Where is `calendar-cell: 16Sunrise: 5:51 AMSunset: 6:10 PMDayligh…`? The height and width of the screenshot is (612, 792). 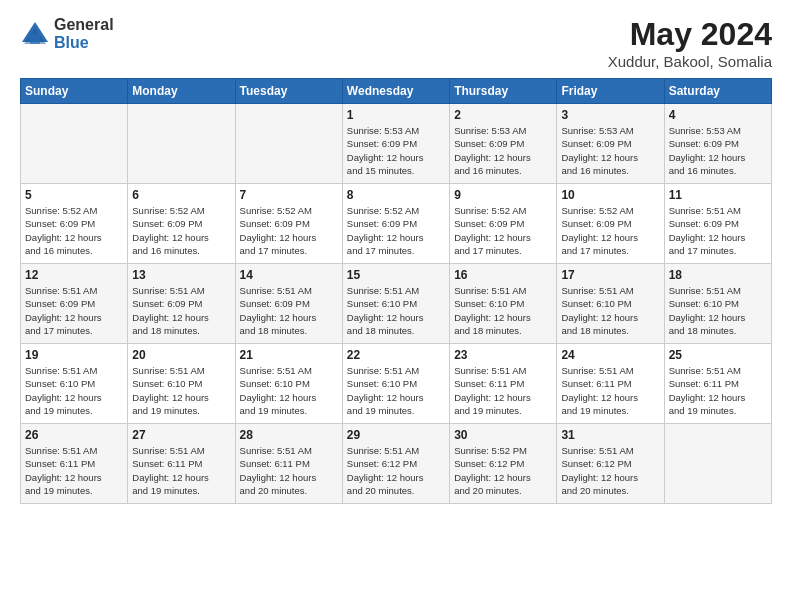 calendar-cell: 16Sunrise: 5:51 AMSunset: 6:10 PMDayligh… is located at coordinates (504, 304).